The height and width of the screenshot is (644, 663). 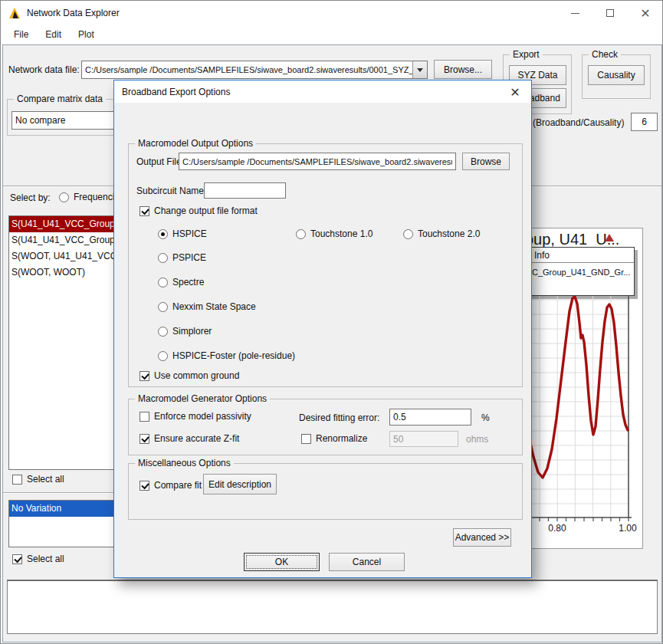 I want to click on network-file-combo: C:/Users/sample /Documents/SAMPLEFILES/s…, so click(x=254, y=70).